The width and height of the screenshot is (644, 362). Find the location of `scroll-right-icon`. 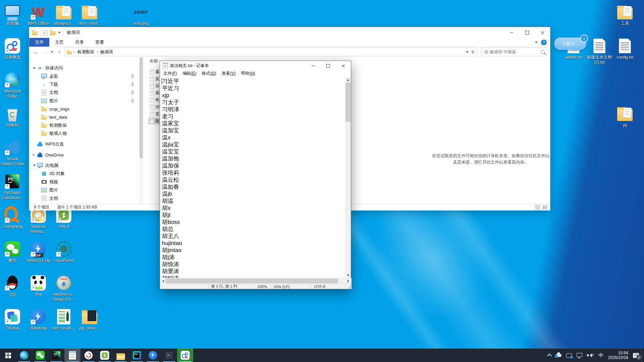

scroll-right-icon is located at coordinates (349, 281).